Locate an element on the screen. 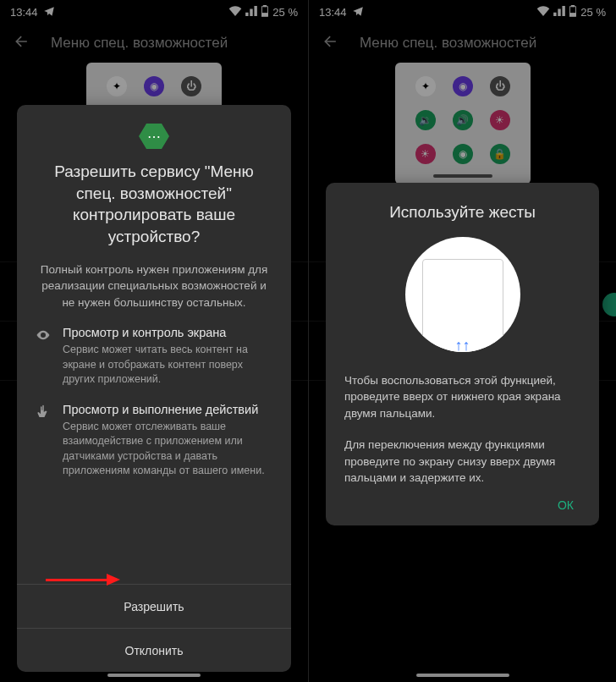  hand-icon is located at coordinates (44, 442).